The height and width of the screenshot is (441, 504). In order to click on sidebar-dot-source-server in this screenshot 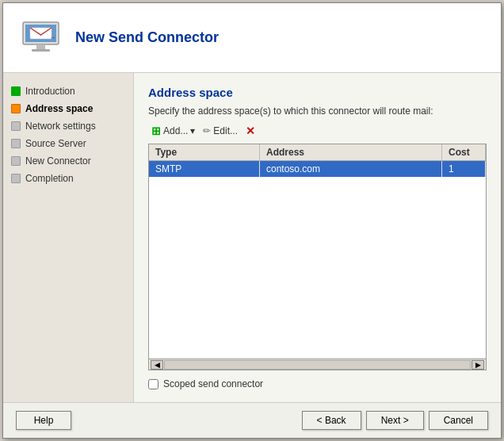, I will do `click(16, 144)`.